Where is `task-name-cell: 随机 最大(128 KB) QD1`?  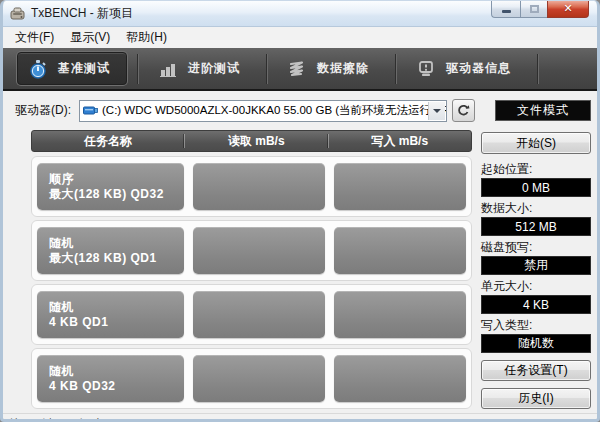 task-name-cell: 随机 最大(128 KB) QD1 is located at coordinates (110, 250).